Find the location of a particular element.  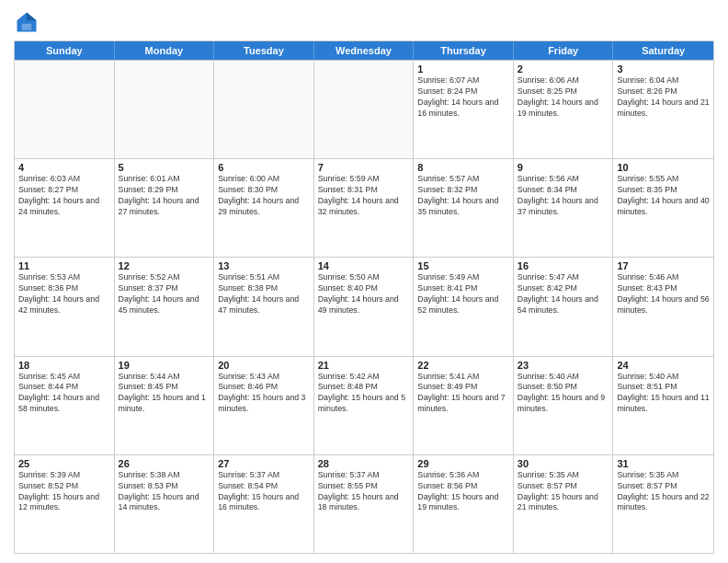

day-number: 4 is located at coordinates (64, 167).